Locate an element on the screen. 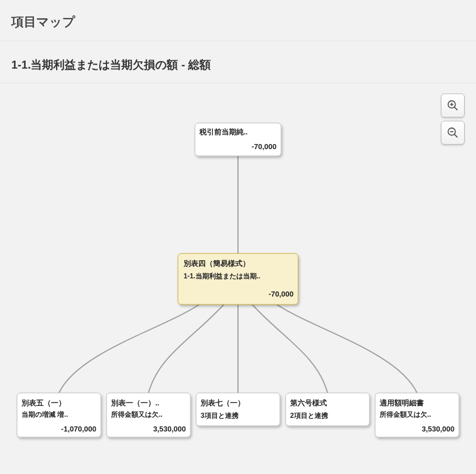 This screenshot has width=476, height=474. node-c5-value: 3,530,000 is located at coordinates (438, 429).